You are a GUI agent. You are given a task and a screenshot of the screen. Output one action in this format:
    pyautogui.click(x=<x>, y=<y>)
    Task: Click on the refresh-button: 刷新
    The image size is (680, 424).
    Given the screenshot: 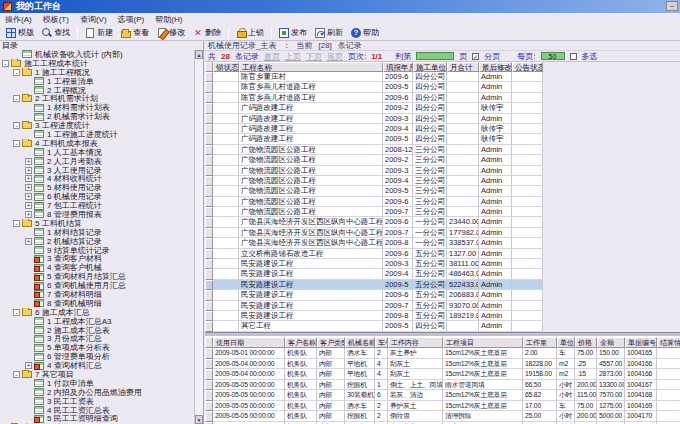 What is the action you would take?
    pyautogui.click(x=329, y=32)
    